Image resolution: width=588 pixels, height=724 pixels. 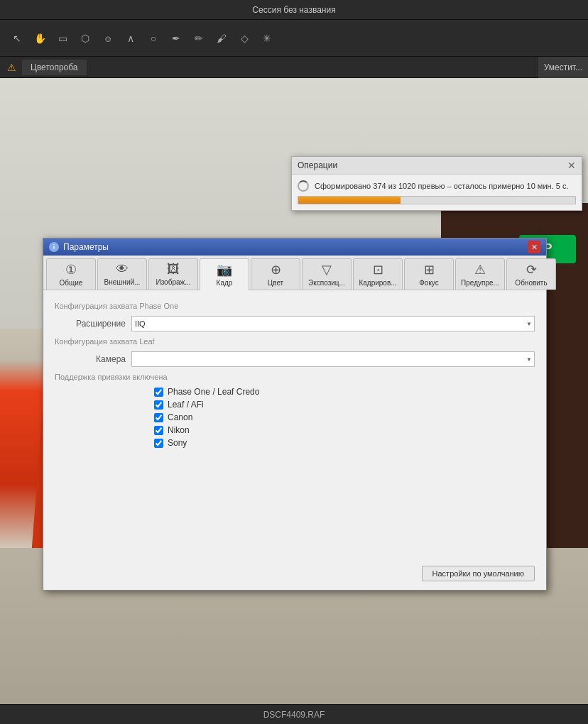 What do you see at coordinates (222, 38) in the screenshot?
I see `brush-tool-btn: 🖌` at bounding box center [222, 38].